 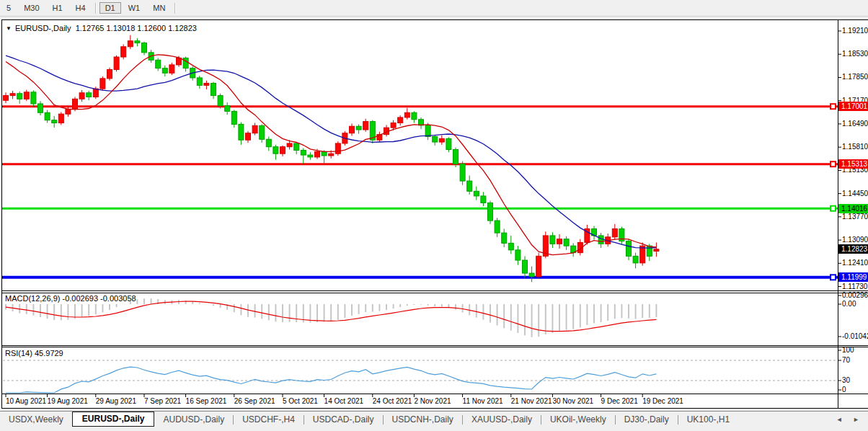 I want to click on price-level-badge: 1.11999, so click(x=854, y=277).